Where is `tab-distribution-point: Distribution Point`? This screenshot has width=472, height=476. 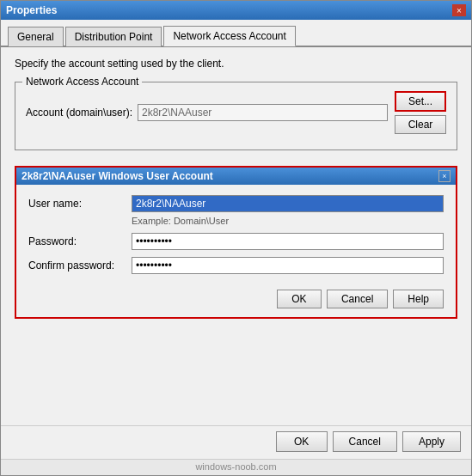
tab-distribution-point: Distribution Point is located at coordinates (113, 36).